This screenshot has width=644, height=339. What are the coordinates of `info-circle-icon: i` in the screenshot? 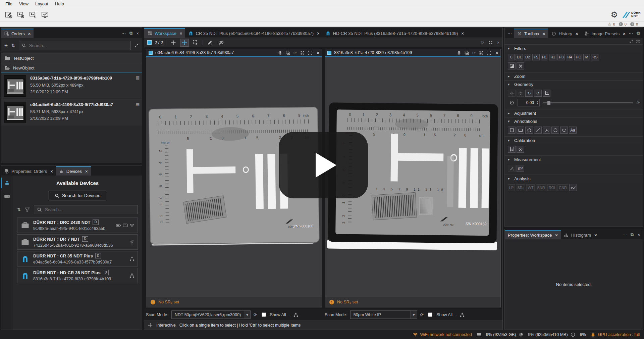 It's located at (632, 24).